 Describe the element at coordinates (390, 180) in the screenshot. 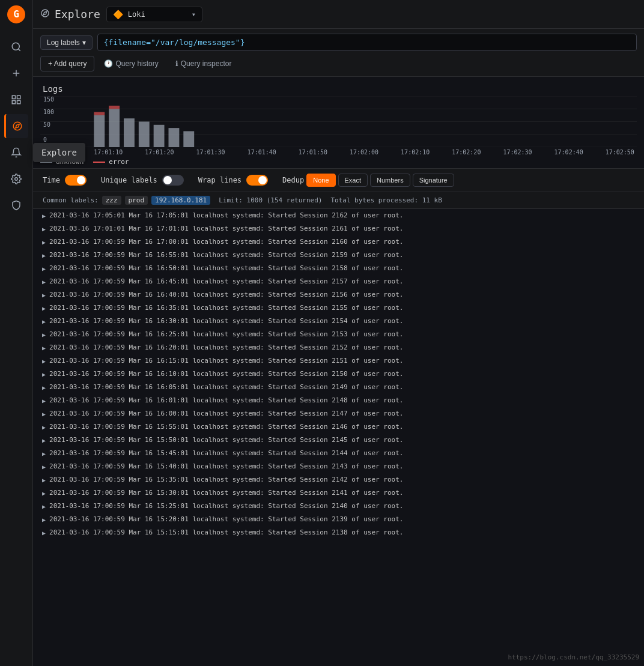

I see `dedup-numbers-button: Numbers` at that location.